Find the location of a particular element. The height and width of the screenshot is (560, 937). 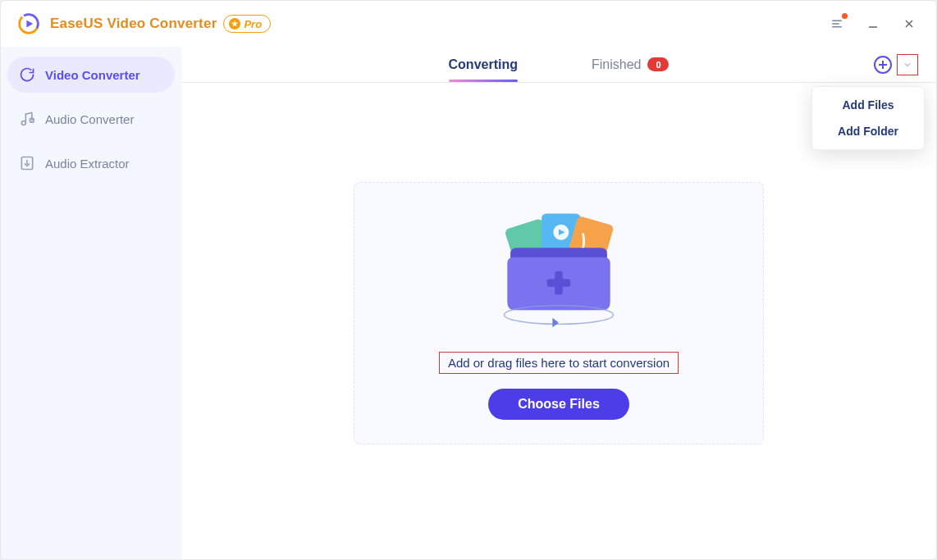

sidebar-item-label: Video Converter is located at coordinates (93, 75).